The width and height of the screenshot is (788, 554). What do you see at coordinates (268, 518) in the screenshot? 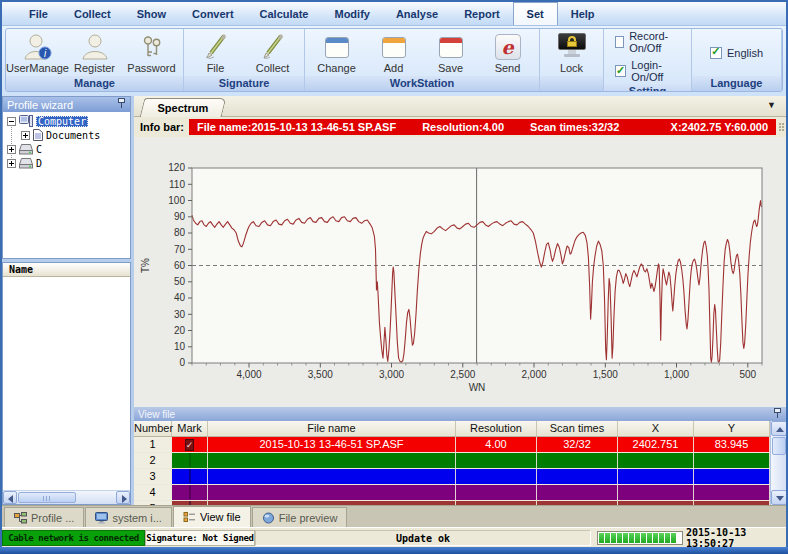
I see `preview-globe-icon` at bounding box center [268, 518].